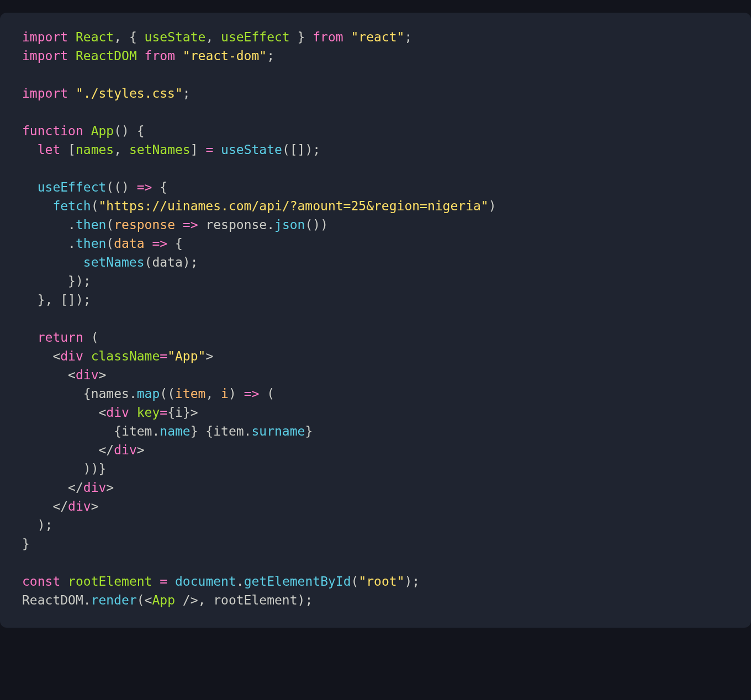  I want to click on code-line: let [names, setNames] = useState([]);, so click(171, 150).